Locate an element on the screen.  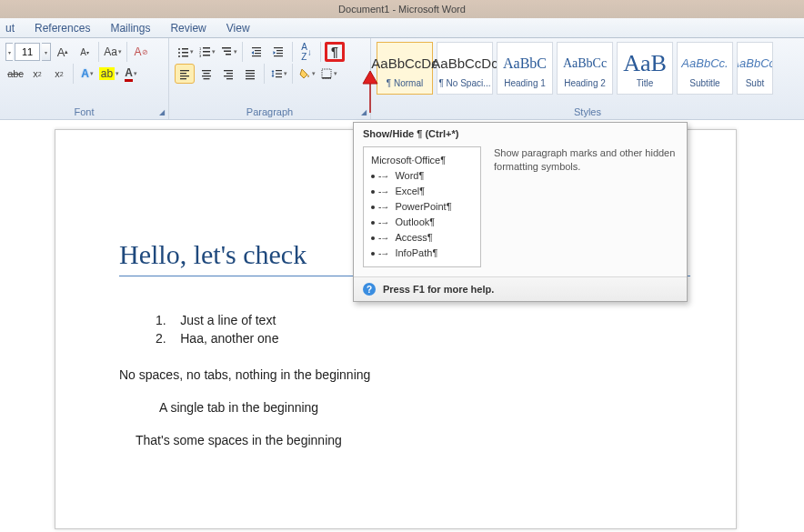
grow-font-button: A▴ is located at coordinates (63, 52).